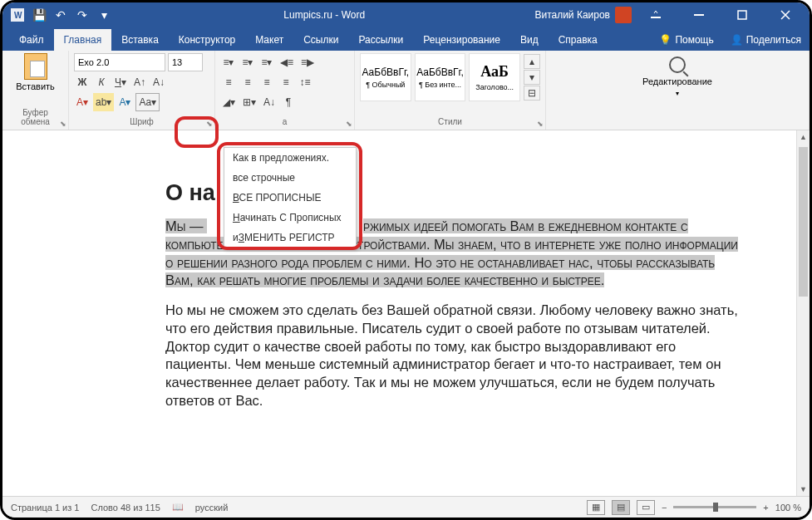  Describe the element at coordinates (36, 72) in the screenshot. I see `paste-button: Вставить` at that location.